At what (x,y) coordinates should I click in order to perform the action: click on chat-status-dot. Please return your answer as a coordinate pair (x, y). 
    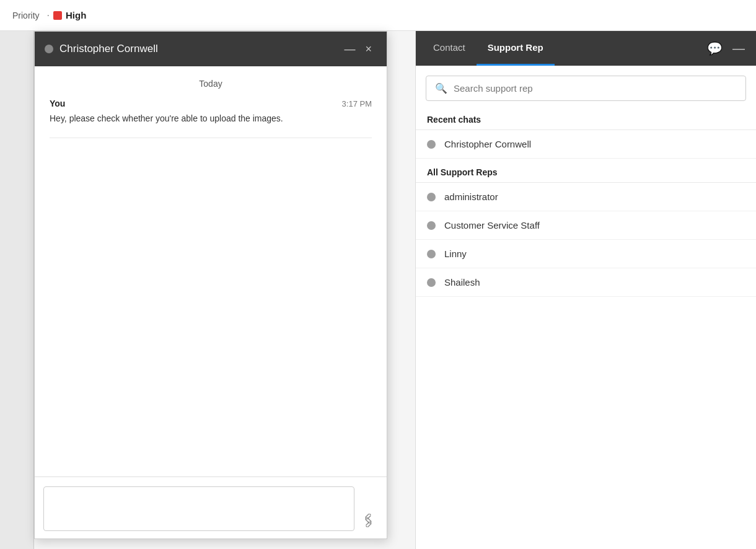
    Looking at the image, I should click on (49, 49).